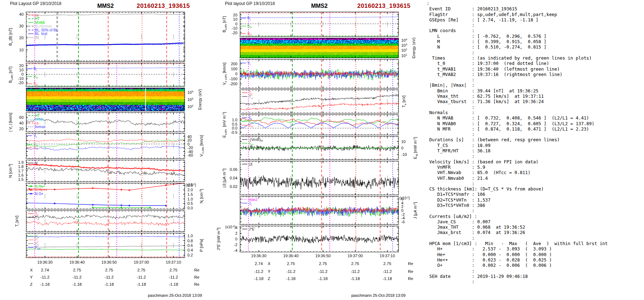 This screenshot has width=644, height=300. What do you see at coordinates (378, 295) in the screenshot?
I see `middle-plot-footer: paschmann 25-Oct-2018 13:09` at bounding box center [378, 295].